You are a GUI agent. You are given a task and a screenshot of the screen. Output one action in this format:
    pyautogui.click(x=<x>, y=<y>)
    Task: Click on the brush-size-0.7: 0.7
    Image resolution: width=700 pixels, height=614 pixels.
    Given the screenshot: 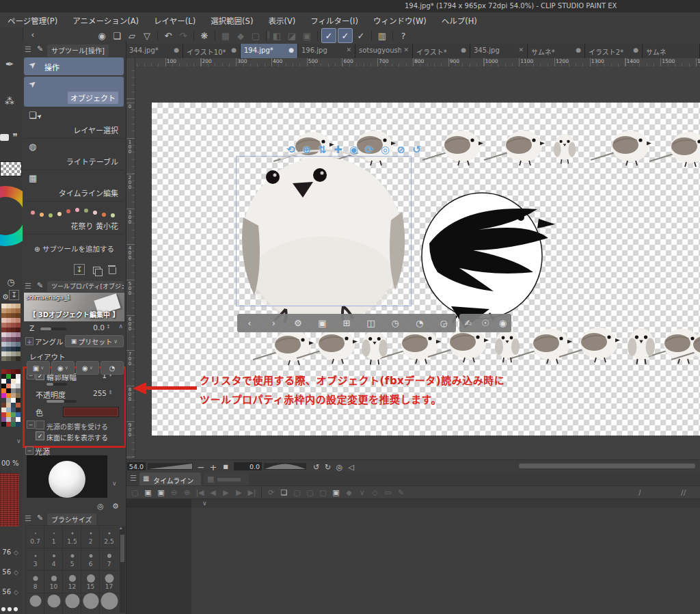 What is the action you would take?
    pyautogui.click(x=35, y=537)
    